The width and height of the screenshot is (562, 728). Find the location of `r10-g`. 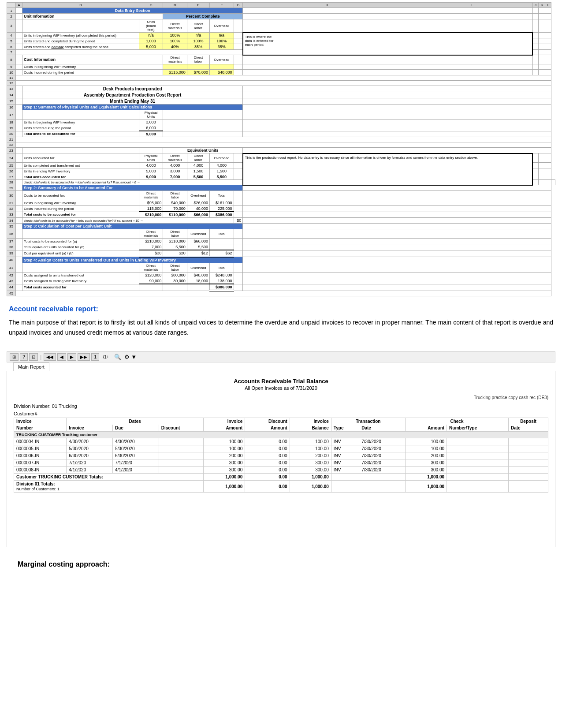

r10-g is located at coordinates (238, 72).